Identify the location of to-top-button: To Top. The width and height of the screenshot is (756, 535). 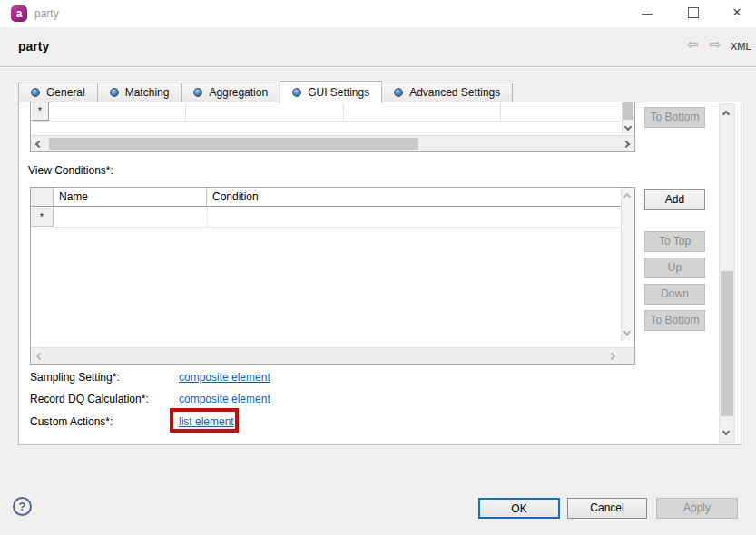
(675, 241).